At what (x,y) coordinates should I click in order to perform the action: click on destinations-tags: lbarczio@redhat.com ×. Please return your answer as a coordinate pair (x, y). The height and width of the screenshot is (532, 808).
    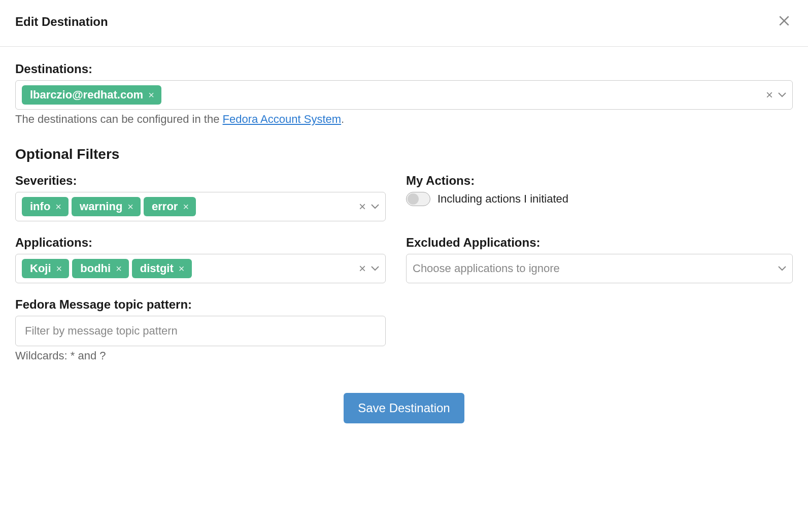
    Looking at the image, I should click on (394, 95).